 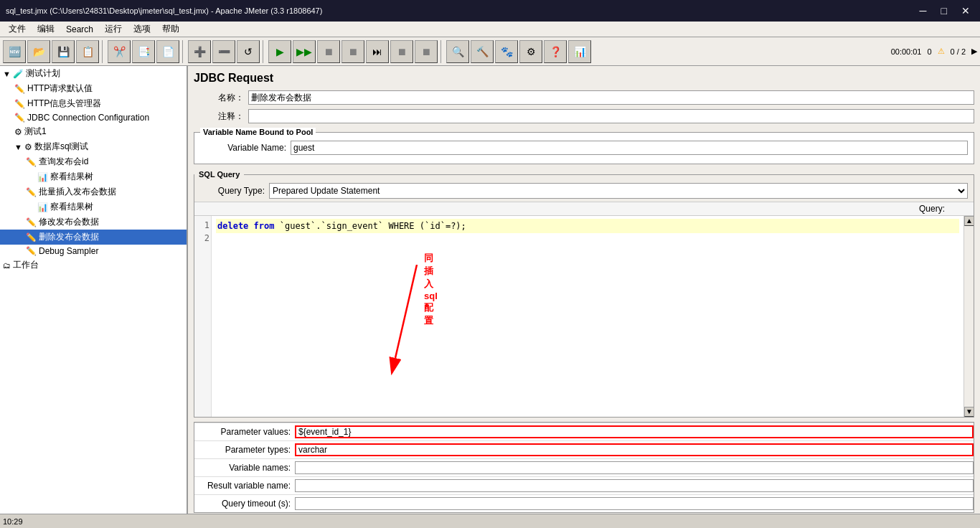 I want to click on delete-icon: ✏️, so click(x=32, y=237).